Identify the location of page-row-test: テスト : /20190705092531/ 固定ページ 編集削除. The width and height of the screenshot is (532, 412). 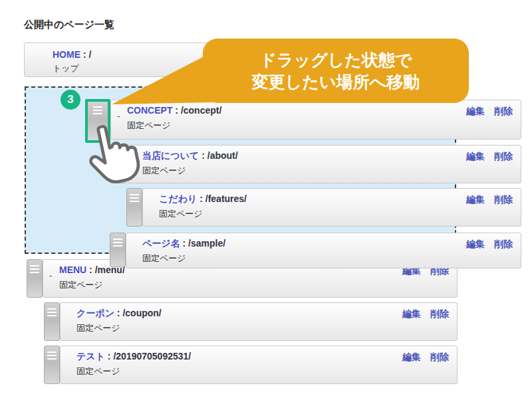
(259, 365).